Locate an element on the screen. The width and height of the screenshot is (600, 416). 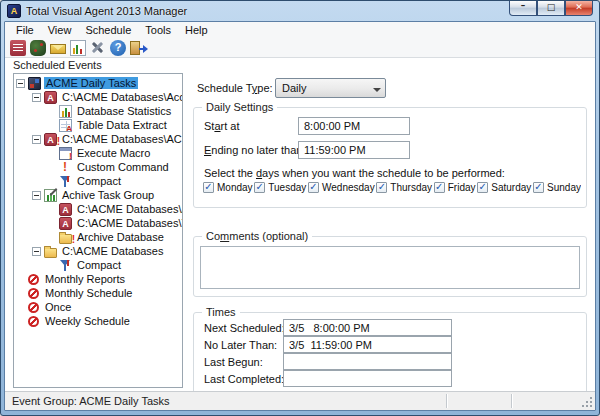
menu-help: Help is located at coordinates (196, 30).